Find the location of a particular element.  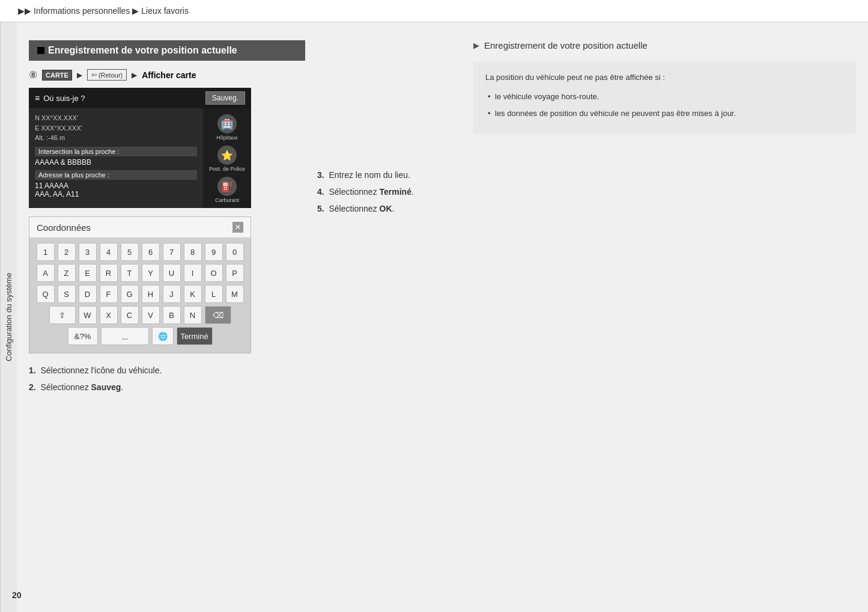

back-icon: ⇦ is located at coordinates (94, 75).